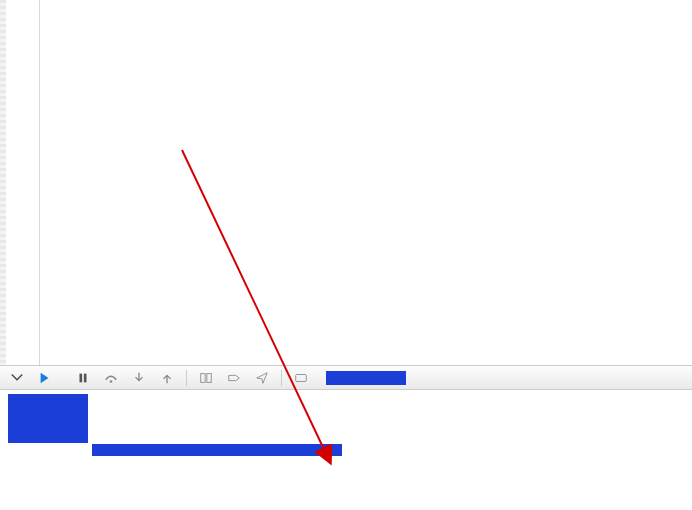 The width and height of the screenshot is (692, 510). Describe the element at coordinates (83, 378) in the screenshot. I see `pause-icon` at that location.